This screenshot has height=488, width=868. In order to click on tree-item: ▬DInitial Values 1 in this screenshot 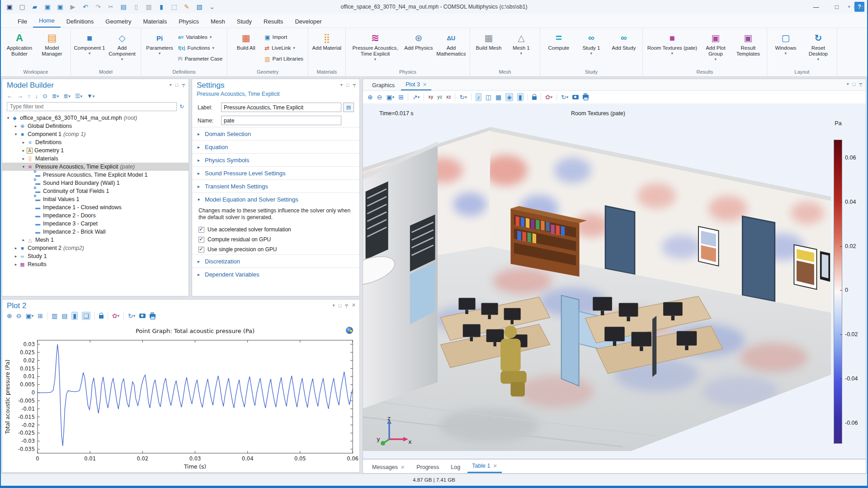, I will do `click(95, 199)`.